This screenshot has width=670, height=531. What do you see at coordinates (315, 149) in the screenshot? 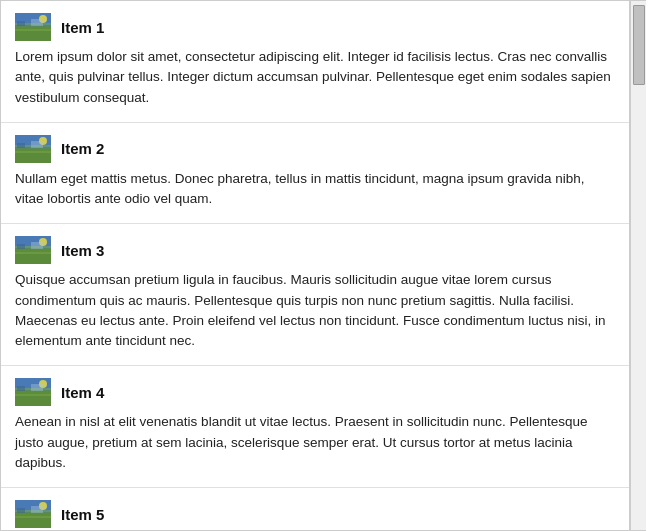
I see `item-header: Item 2` at bounding box center [315, 149].